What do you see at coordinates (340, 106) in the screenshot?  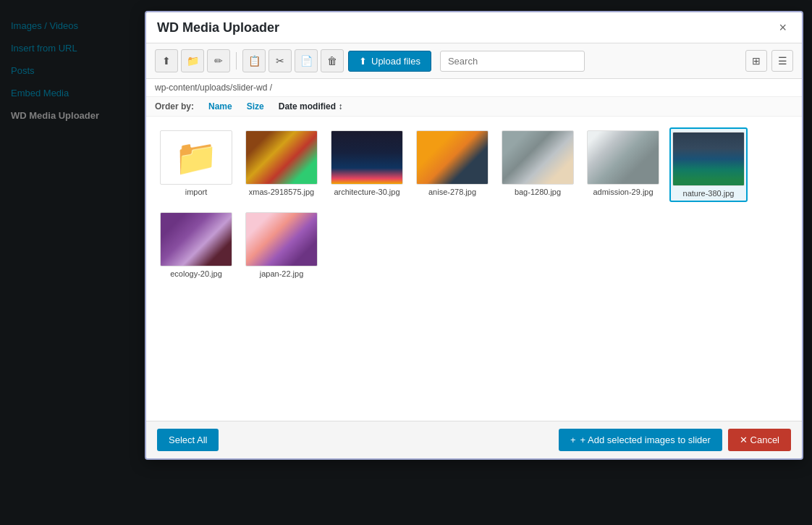 I see `sort-arrow-icon: ↕` at bounding box center [340, 106].